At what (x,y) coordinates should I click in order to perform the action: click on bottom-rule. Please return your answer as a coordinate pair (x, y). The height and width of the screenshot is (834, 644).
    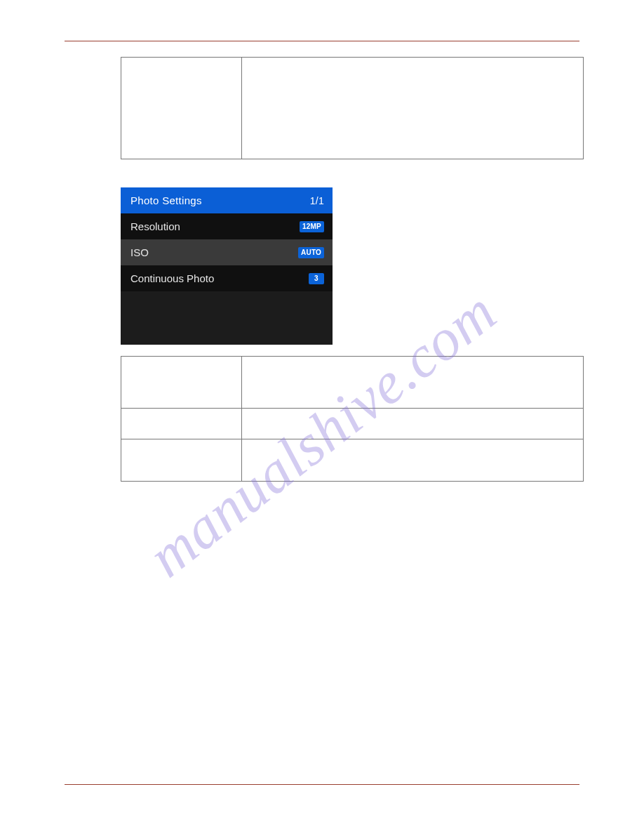
    Looking at the image, I should click on (322, 785).